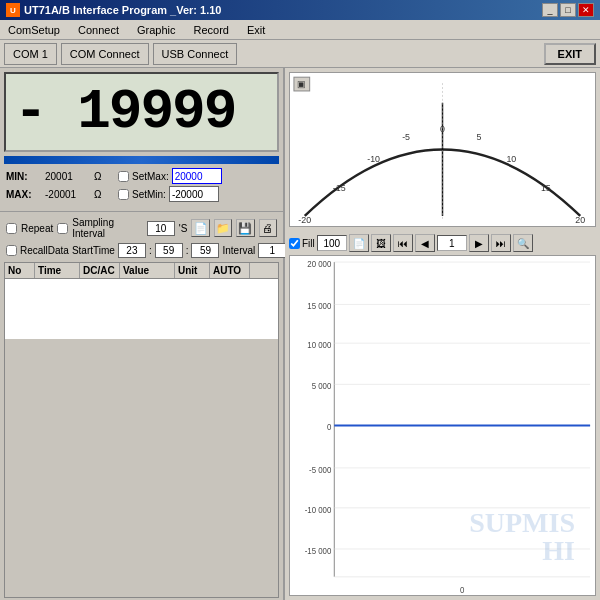 The image size is (600, 600). I want to click on svg-text: 15 000, so click(319, 306).